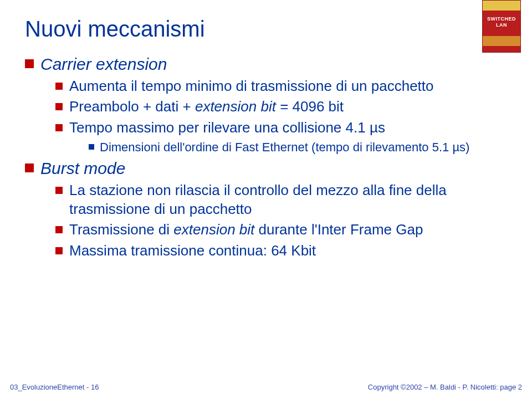  Describe the element at coordinates (310, 106) in the screenshot. I see `text-suffix: = 4096 bit` at that location.